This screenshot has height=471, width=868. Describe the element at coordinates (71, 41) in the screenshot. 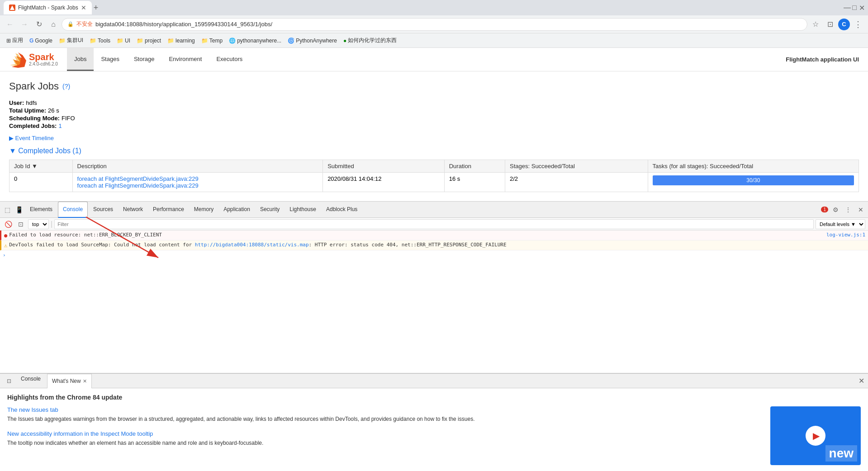

I see `bookmark-cluster-ui: 📁 集群UI` at that location.